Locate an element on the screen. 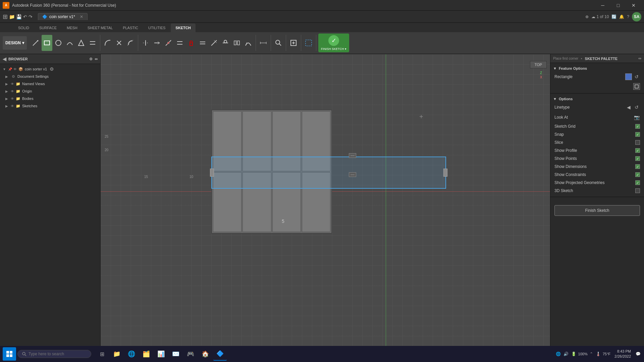  minimize-button: ─ is located at coordinates (603, 5).